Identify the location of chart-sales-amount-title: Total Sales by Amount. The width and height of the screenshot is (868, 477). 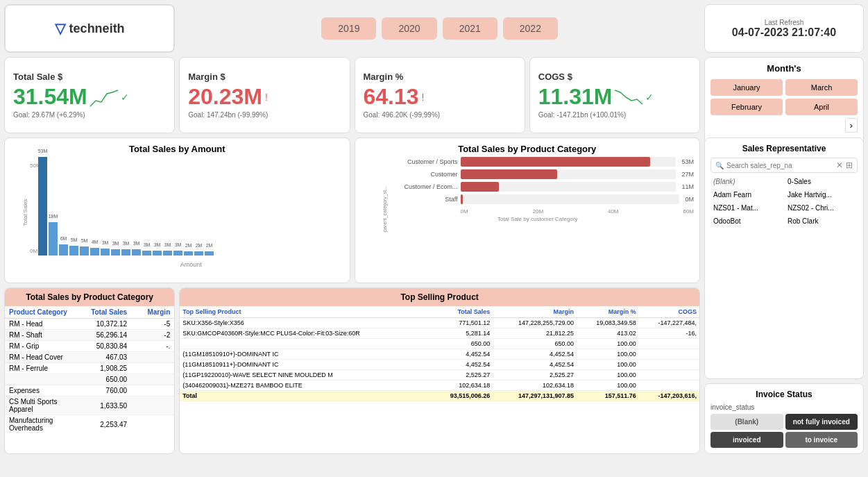
(178, 149).